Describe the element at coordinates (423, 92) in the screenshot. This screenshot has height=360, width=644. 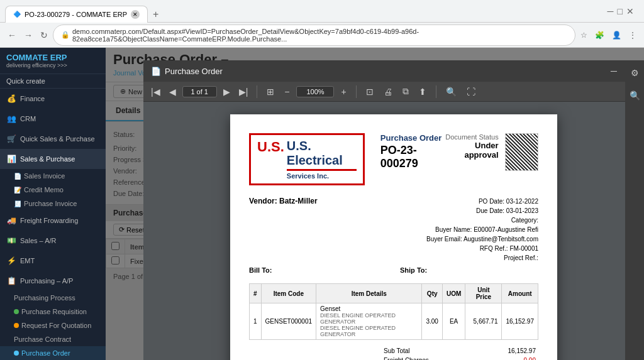
I see `pdf-download-button: ⬆` at that location.